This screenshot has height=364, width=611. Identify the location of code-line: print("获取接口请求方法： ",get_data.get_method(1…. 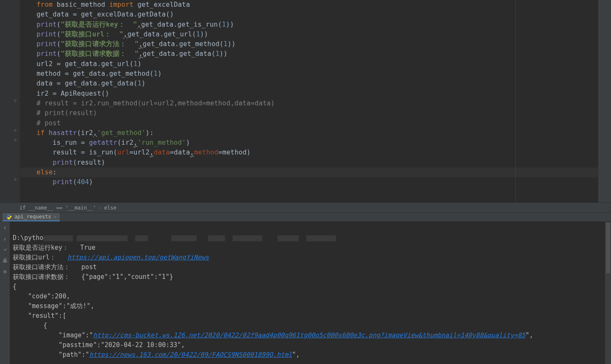
(316, 44).